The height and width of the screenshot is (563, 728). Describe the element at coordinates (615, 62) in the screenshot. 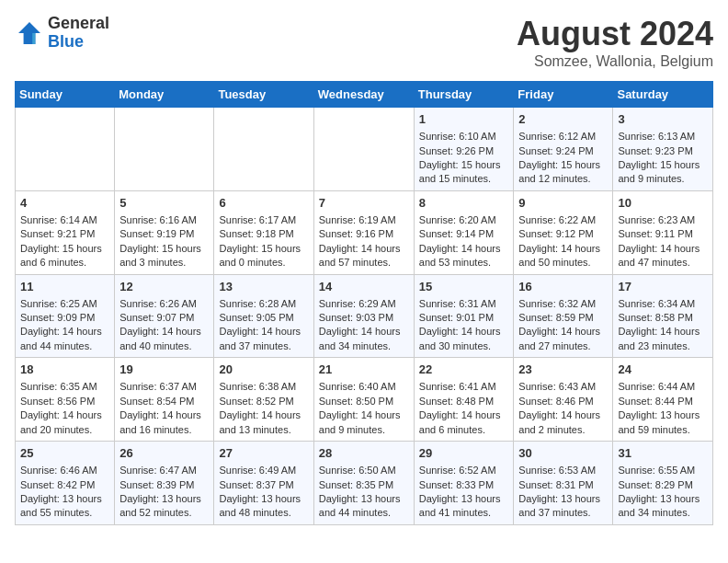

I see `calendar-subtitle: Somzee, Wallonia, Belgium` at that location.